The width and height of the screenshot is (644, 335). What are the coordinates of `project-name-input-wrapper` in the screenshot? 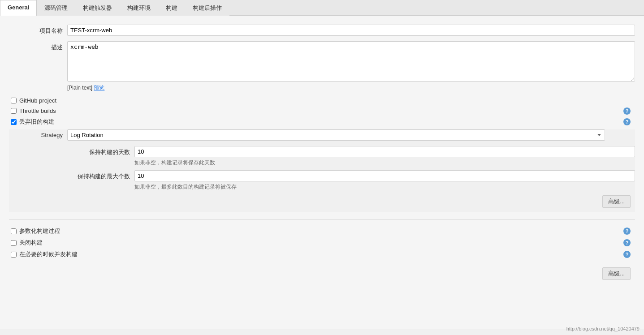 It's located at (351, 30).